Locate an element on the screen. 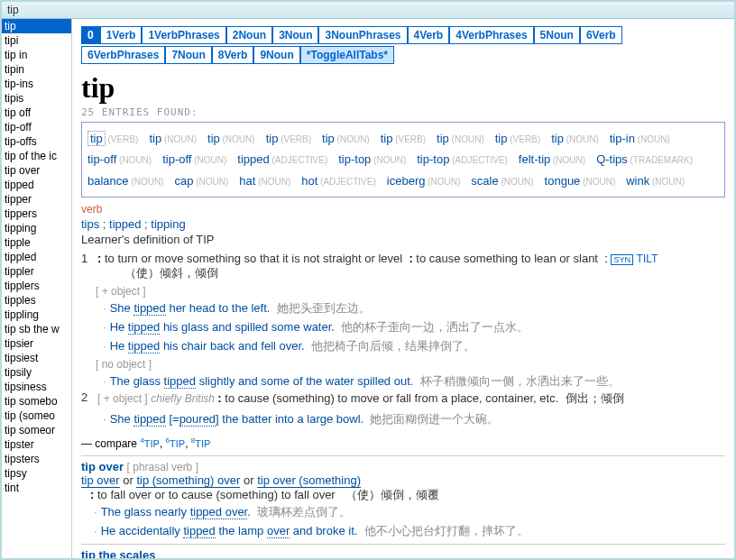 This screenshot has height=560, width=736. cloud-entry: tip-top (NOUN) is located at coordinates (372, 159).